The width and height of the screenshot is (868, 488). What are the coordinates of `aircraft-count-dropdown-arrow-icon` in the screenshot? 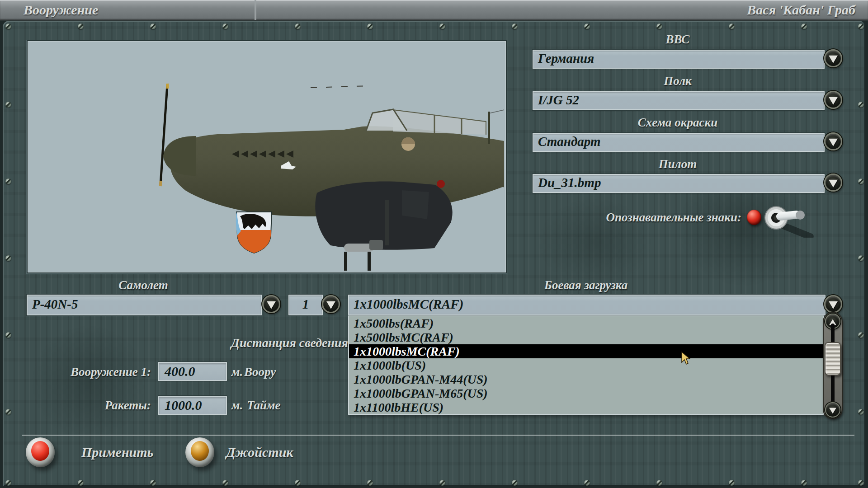 It's located at (331, 304).